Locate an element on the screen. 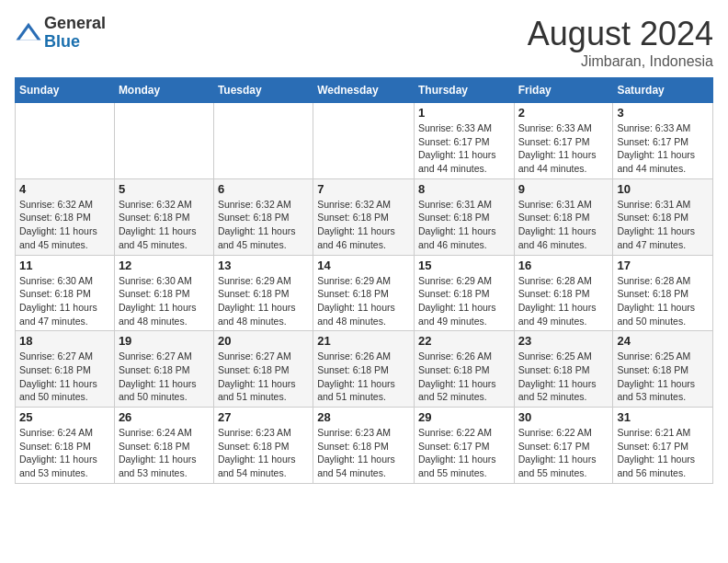 The image size is (728, 563). day-number: 13 is located at coordinates (263, 265).